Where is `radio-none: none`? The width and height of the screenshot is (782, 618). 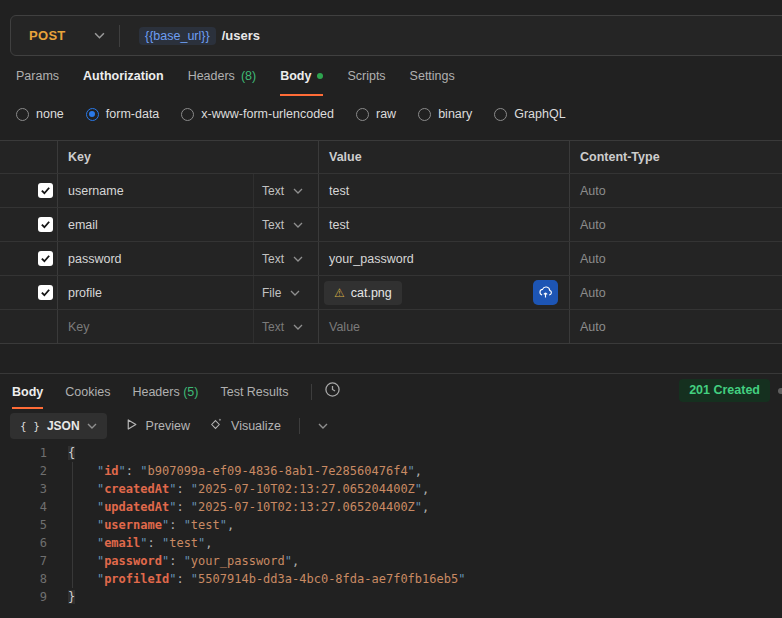
radio-none: none is located at coordinates (40, 114).